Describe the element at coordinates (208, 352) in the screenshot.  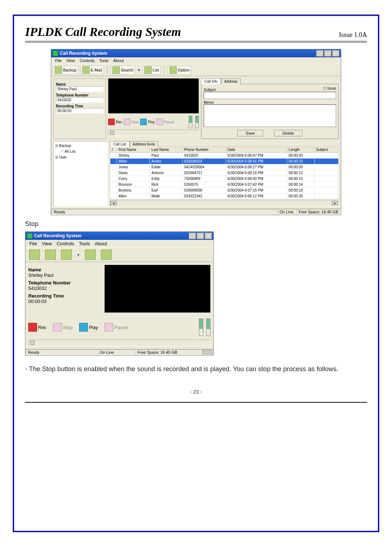
I see `resize-grip-icon` at that location.